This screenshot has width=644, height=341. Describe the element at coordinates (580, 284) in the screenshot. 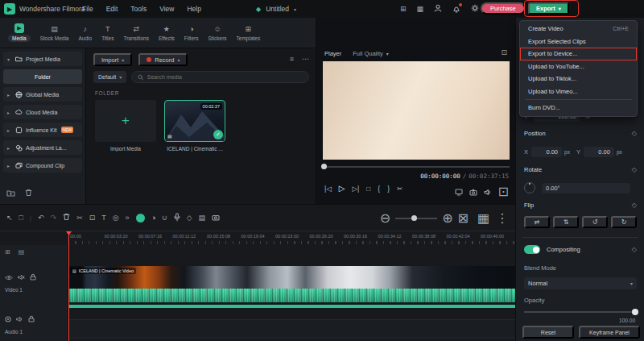

I see `blend-mode-dropdown: Normal ▾` at that location.